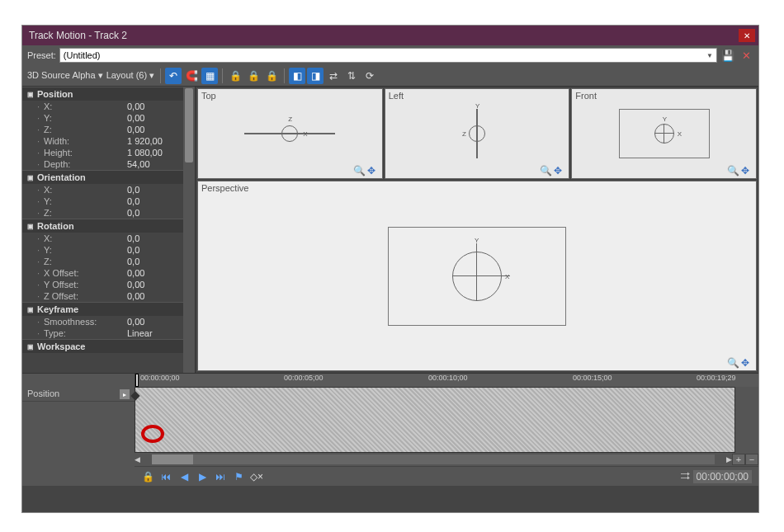  Describe the element at coordinates (102, 322) in the screenshot. I see `prop-smooth: ·Smoothness:0,00` at that location.